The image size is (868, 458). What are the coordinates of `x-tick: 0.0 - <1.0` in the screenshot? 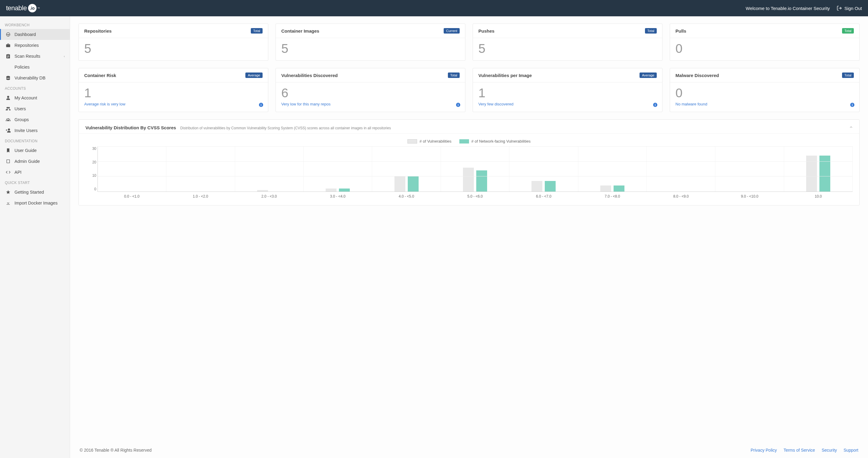 It's located at (132, 195).